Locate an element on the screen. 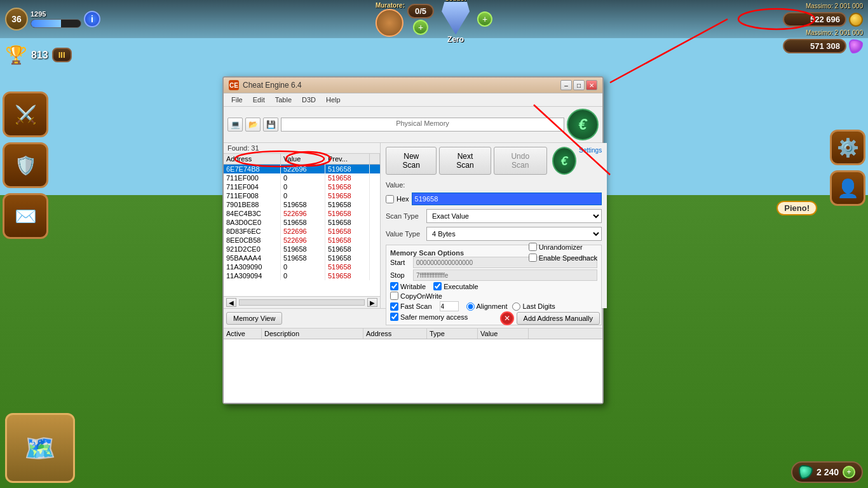  open-process-button: 💻 is located at coordinates (235, 125).